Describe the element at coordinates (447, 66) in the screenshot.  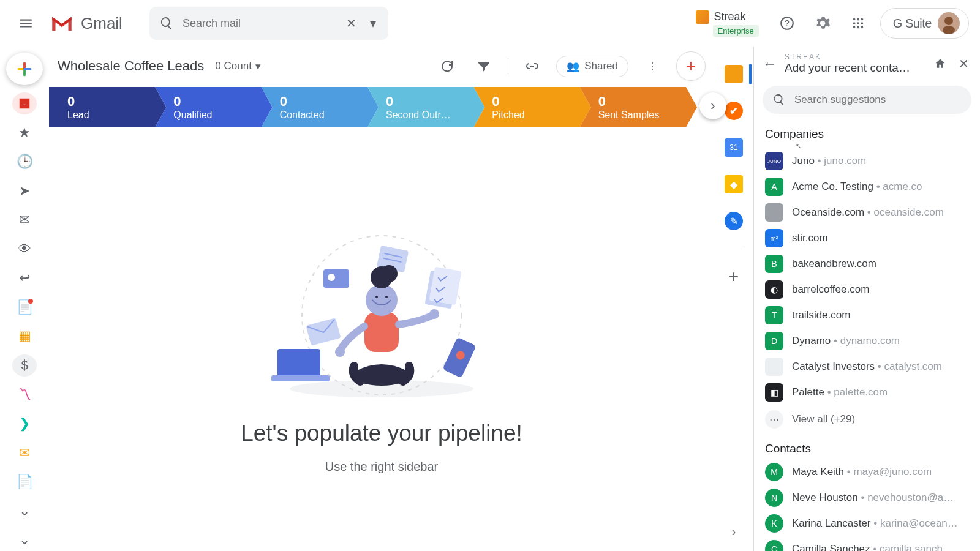
I see `refresh-button` at that location.